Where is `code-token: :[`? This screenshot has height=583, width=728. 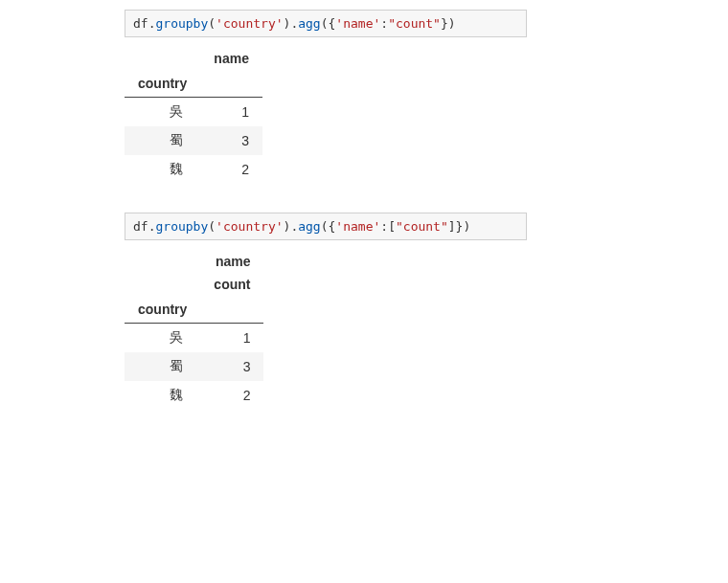 code-token: :[ is located at coordinates (388, 226).